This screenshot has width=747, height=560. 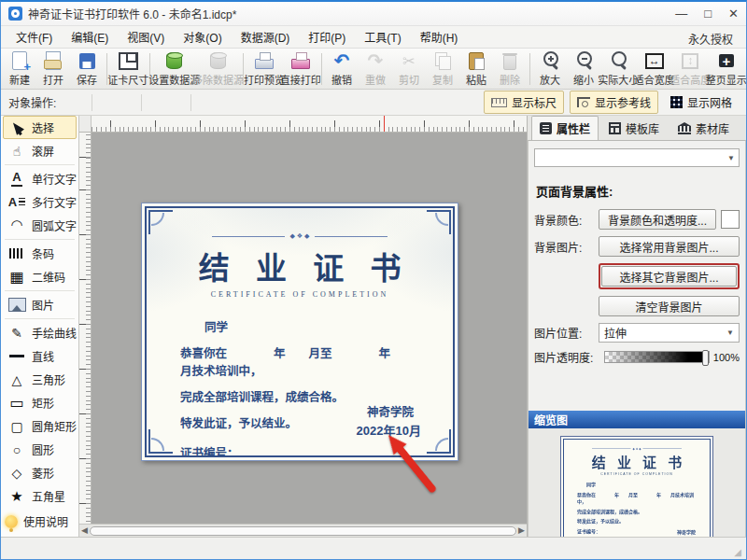 What do you see at coordinates (202, 37) in the screenshot?
I see `menu-object: 对象(O)` at bounding box center [202, 37].